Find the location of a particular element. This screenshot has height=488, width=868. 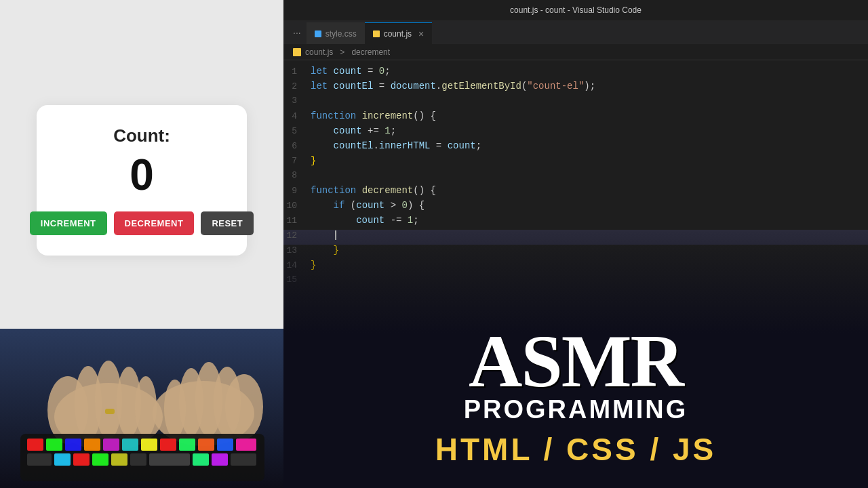

tab-count-js: count.js × is located at coordinates (399, 33).